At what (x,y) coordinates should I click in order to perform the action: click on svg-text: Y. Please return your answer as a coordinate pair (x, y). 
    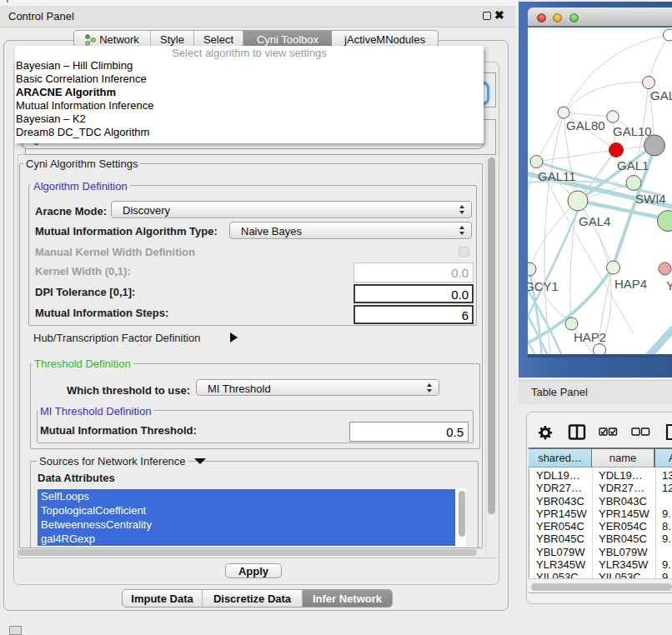
    Looking at the image, I should click on (669, 285).